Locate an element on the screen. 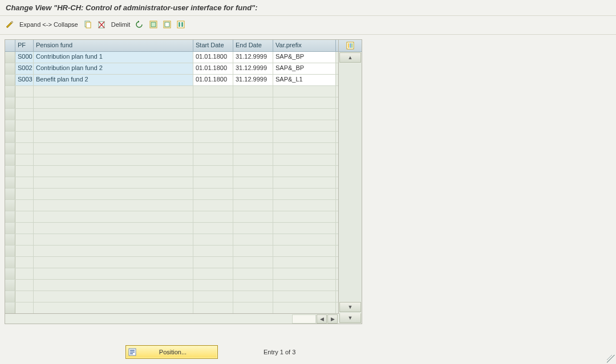 Image resolution: width=616 pixels, height=364 pixels. table-row: S000Contribution plan fund 101.01.180031… is located at coordinates (172, 58).